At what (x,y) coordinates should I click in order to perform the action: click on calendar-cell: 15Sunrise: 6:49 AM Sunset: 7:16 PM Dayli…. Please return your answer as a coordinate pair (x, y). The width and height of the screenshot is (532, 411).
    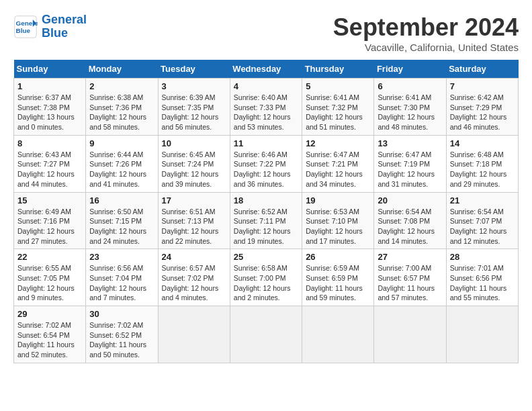
    Looking at the image, I should click on (50, 220).